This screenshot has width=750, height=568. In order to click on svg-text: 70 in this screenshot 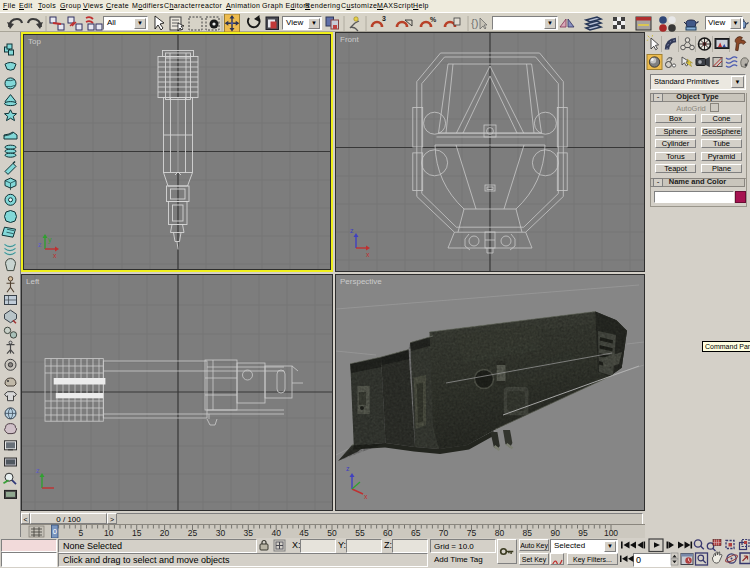, I will do `click(444, 533)`.